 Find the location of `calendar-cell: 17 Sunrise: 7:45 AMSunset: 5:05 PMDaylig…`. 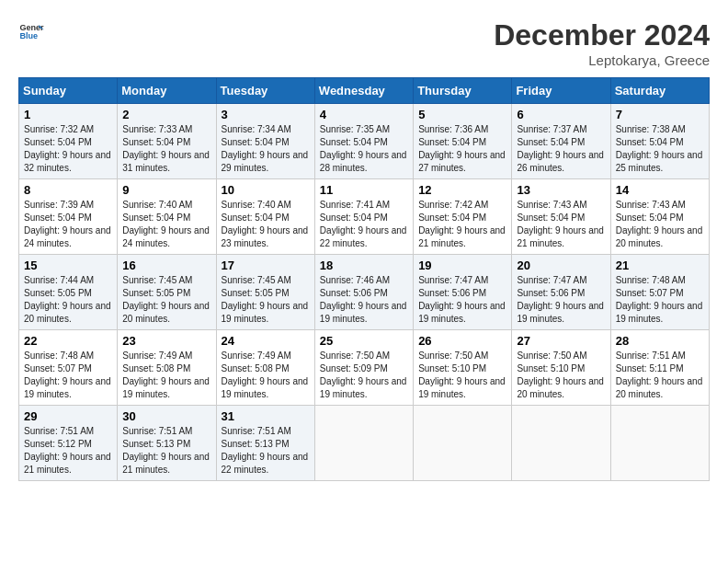

calendar-cell: 17 Sunrise: 7:45 AMSunset: 5:05 PMDaylig… is located at coordinates (265, 293).